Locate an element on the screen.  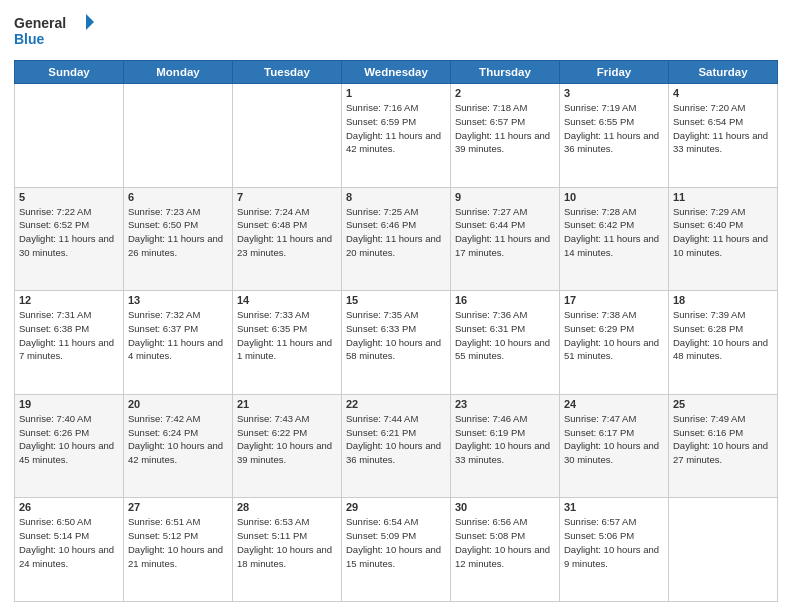
calendar-cell: 19Sunrise: 7:40 AM Sunset: 6:26 PM Dayli… is located at coordinates (70, 446).